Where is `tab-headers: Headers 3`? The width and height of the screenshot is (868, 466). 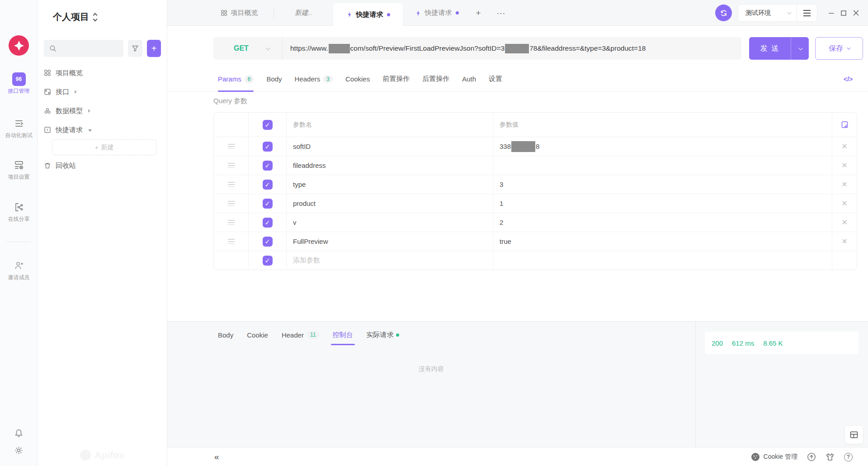 tab-headers: Headers 3 is located at coordinates (314, 79).